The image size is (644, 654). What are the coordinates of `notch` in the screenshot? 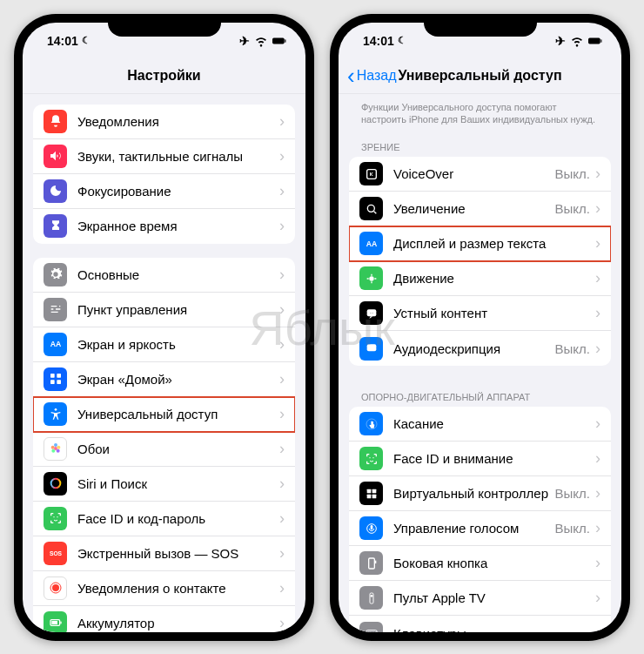 It's located at (480, 25).